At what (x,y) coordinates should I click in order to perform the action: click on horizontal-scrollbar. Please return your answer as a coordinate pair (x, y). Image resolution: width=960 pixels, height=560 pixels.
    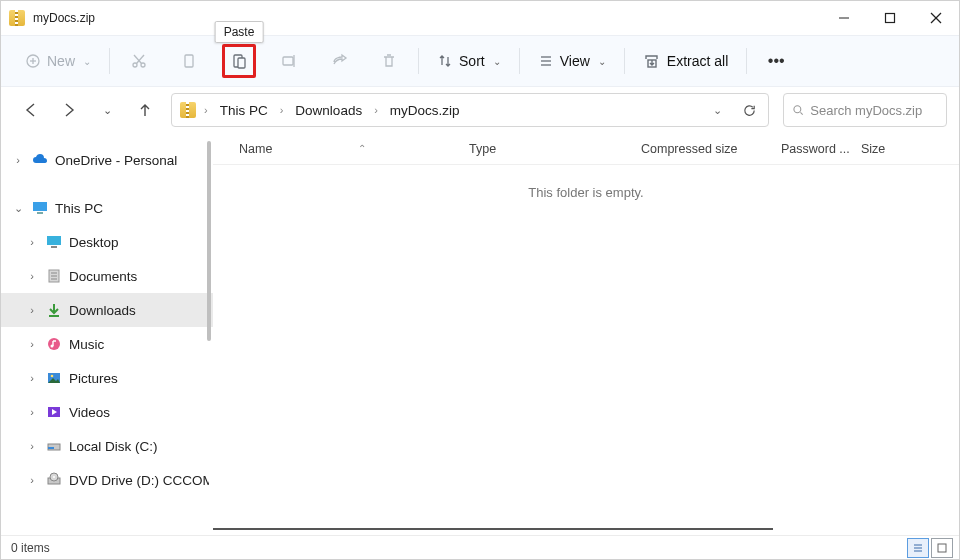
    Looking at the image, I should click on (581, 529).